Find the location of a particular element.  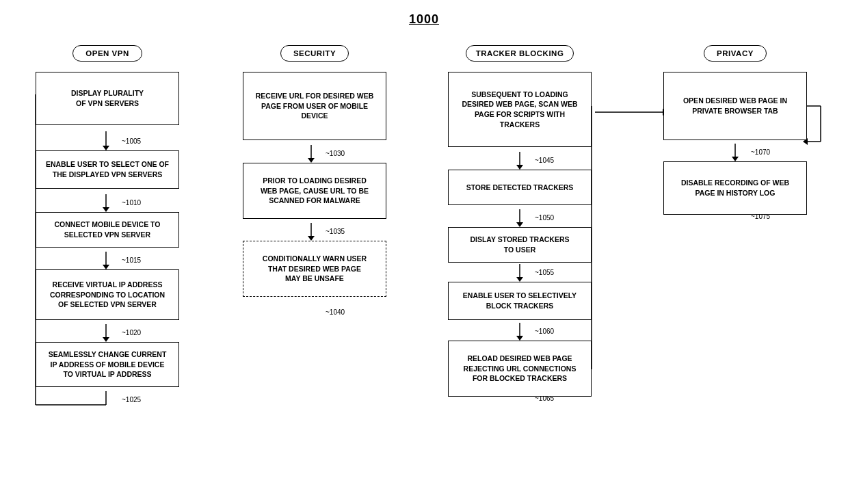

box-1035: PRIOR TO LOADING DESIREDWEB PAGE, CAUSE … is located at coordinates (315, 191).